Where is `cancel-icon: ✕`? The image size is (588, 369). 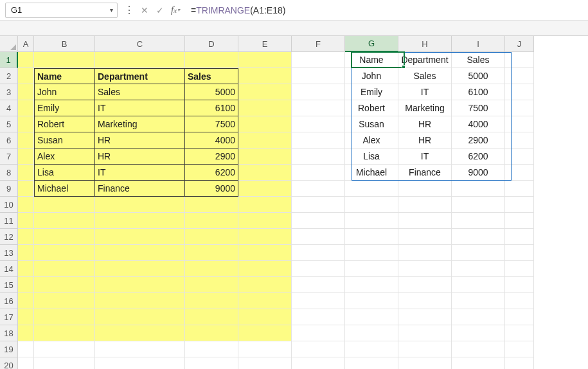 cancel-icon: ✕ is located at coordinates (145, 10).